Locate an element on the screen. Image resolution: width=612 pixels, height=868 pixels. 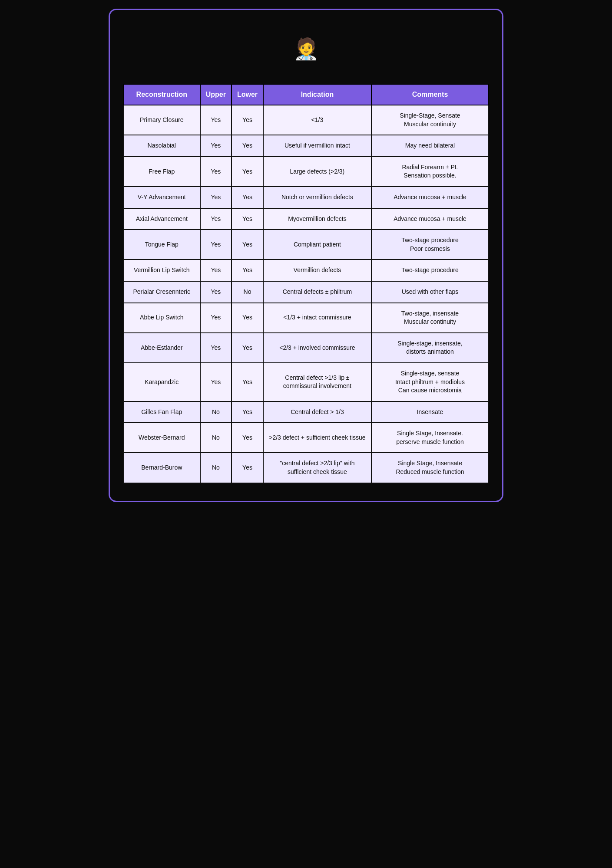
table-row: Tongue FlapYesYesCompliant patientTwo-st… is located at coordinates (306, 245).